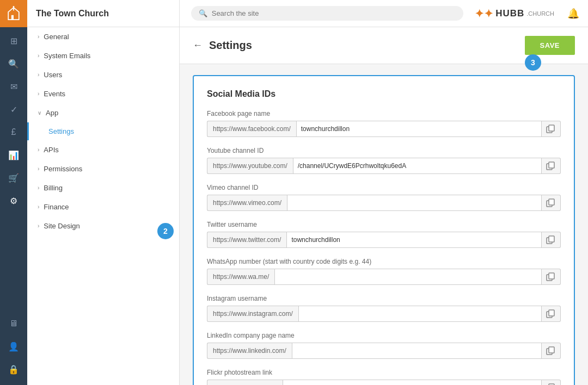  What do you see at coordinates (247, 203) in the screenshot?
I see `field-prefix-vimeo: https://www.vimeo.com/` at bounding box center [247, 203].